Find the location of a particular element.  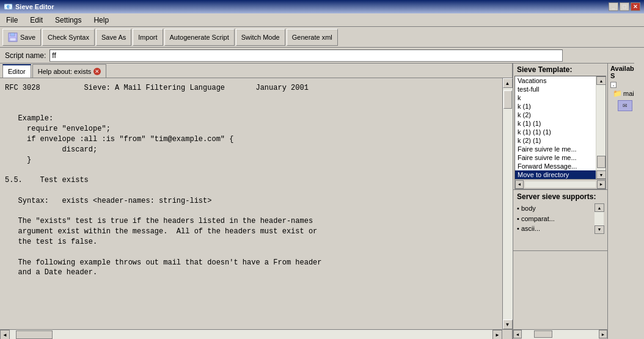

app-icon: 📧 is located at coordinates (9, 7).